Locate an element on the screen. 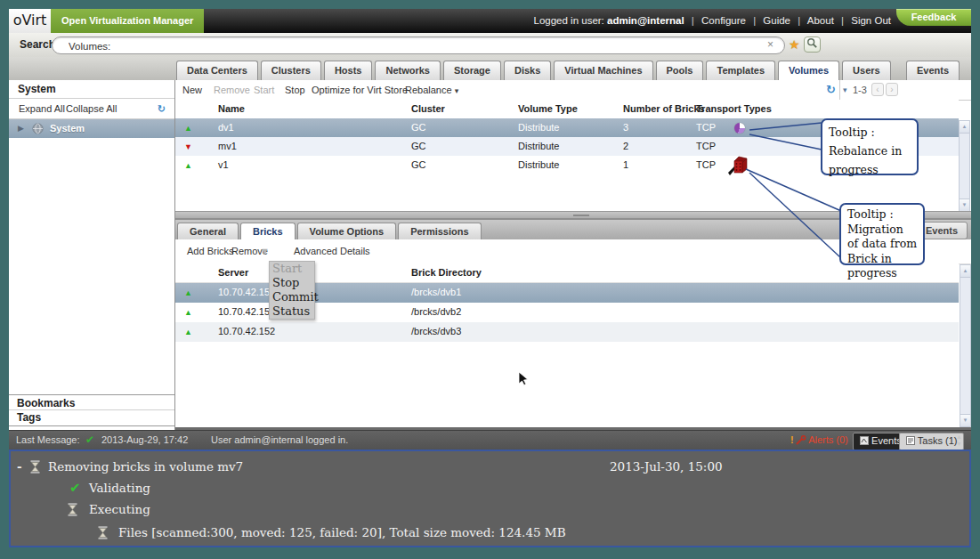 The image size is (980, 559). rebalance-tooltip: Tooltip : Rebalance in progress is located at coordinates (870, 147).